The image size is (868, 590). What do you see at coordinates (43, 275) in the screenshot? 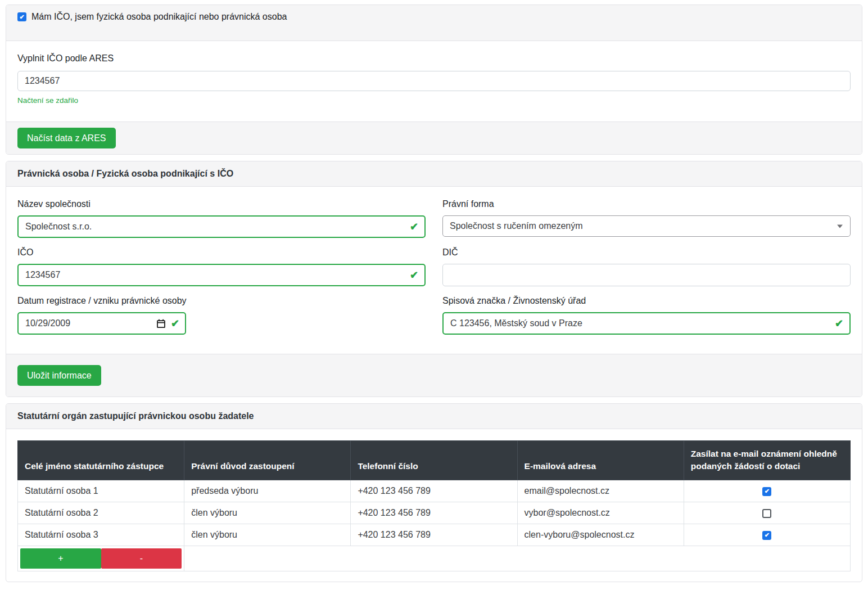
I see `ico-value: 1234567` at bounding box center [43, 275].